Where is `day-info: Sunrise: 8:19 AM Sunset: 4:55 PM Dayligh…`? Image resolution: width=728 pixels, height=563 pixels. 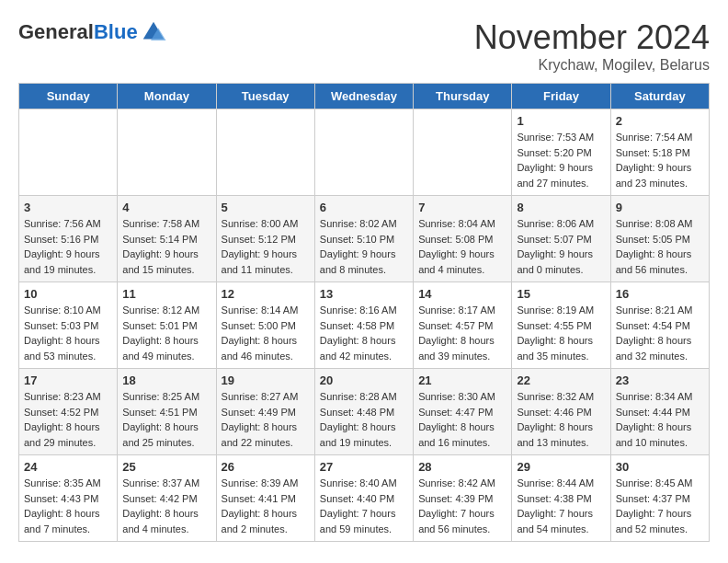
day-info: Sunrise: 8:19 AM Sunset: 4:55 PM Dayligh… is located at coordinates (561, 333).